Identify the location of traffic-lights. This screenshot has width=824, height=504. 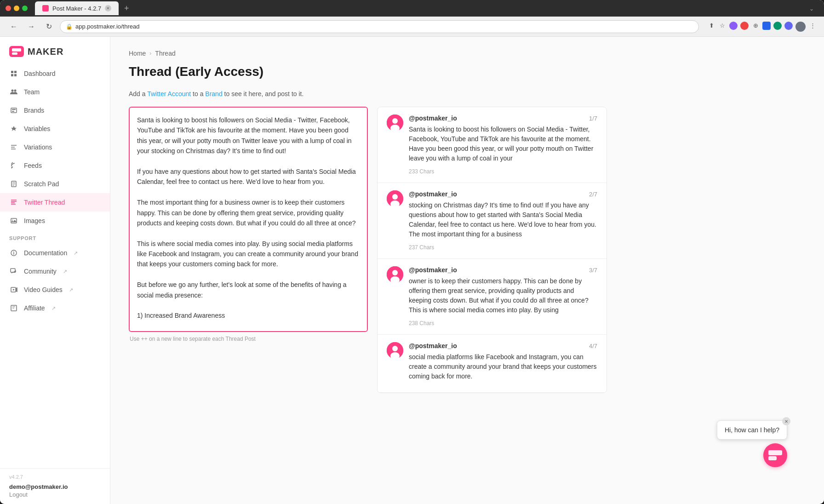
(17, 8).